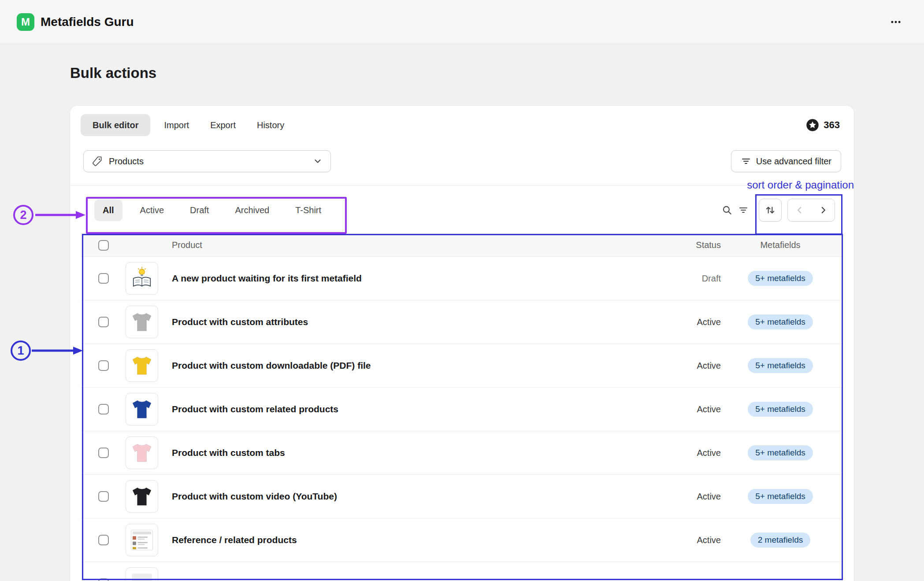 The image size is (924, 581). I want to click on filter-actions, so click(776, 210).